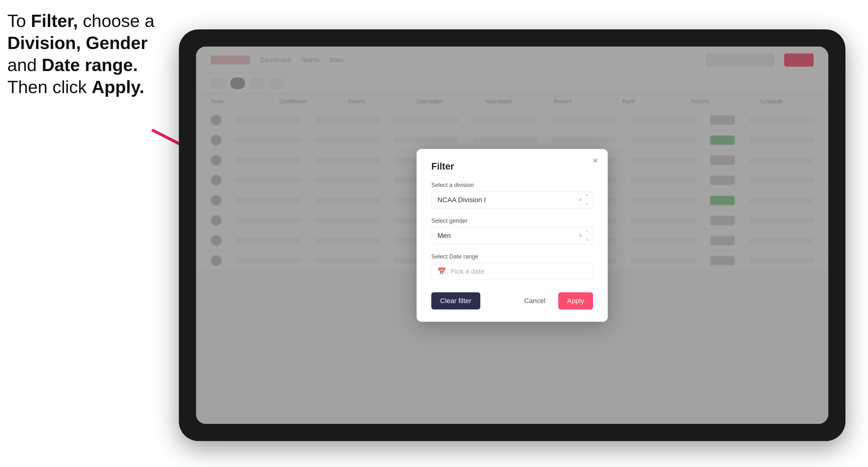 This screenshot has height=467, width=868. Describe the element at coordinates (584, 236) in the screenshot. I see `gender-select-icons: × ⌃⌄` at that location.